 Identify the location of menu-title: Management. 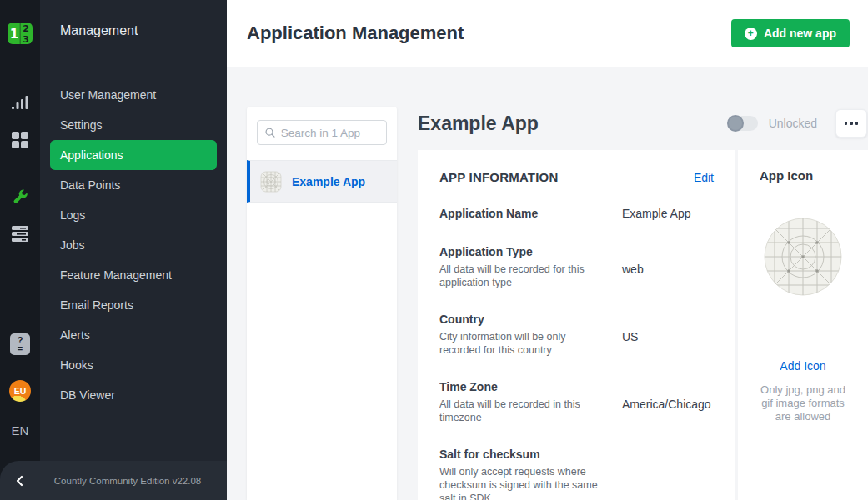
(133, 34).